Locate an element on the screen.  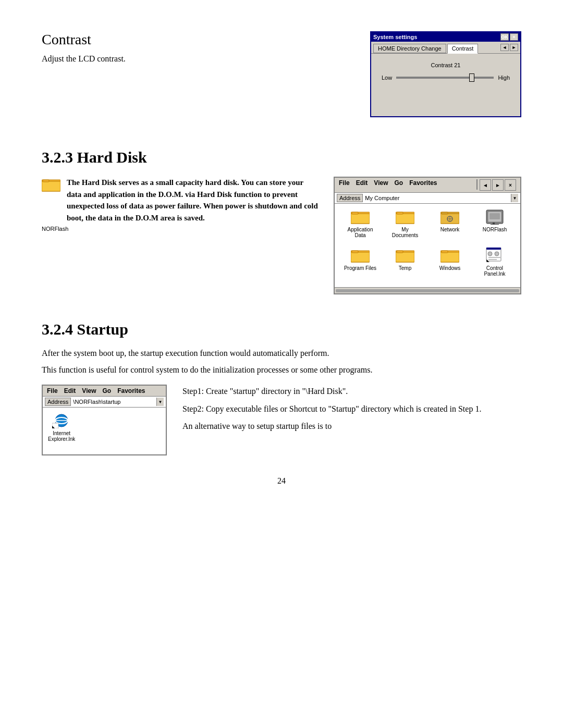
startup-content: File Edit View Go Favorites Address \NOR… is located at coordinates (282, 420).